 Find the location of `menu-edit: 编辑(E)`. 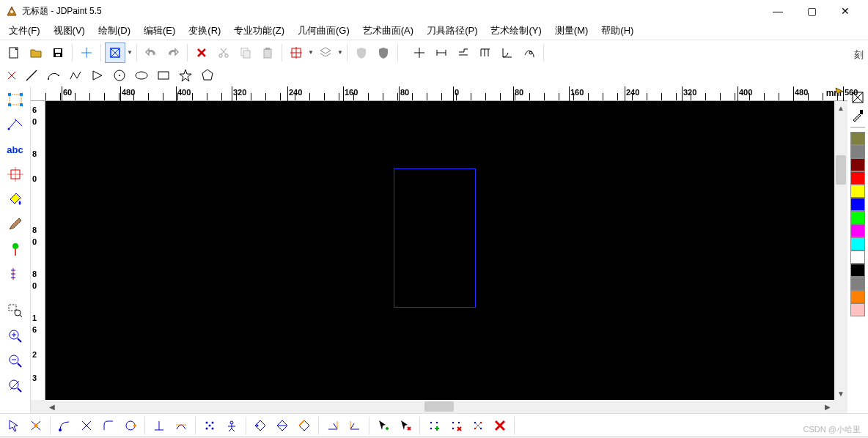

menu-edit: 编辑(E) is located at coordinates (160, 31).